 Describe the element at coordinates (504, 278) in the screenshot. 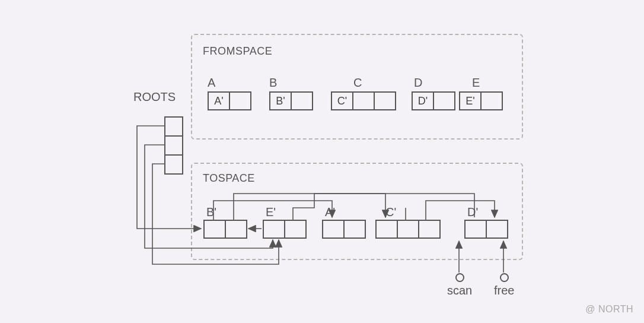

I see `free-dot` at that location.